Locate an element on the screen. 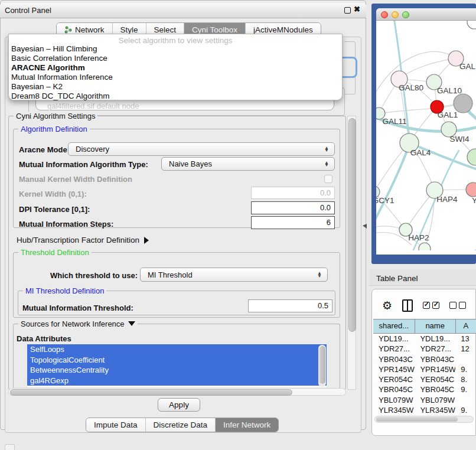 This screenshot has width=476, height=450. table-row: YBR043CYBR043C is located at coordinates (425, 359).